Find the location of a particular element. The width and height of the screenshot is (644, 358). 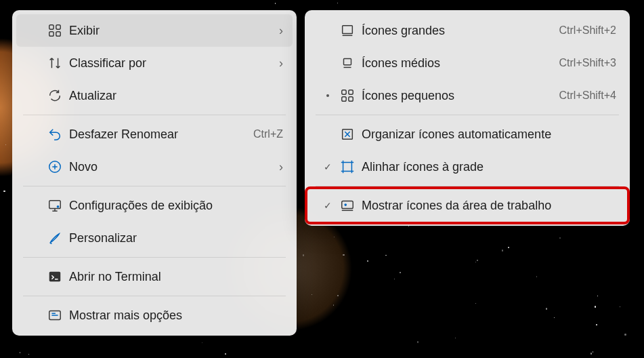

menu-item-label: Desfazer Renomear is located at coordinates (159, 134).